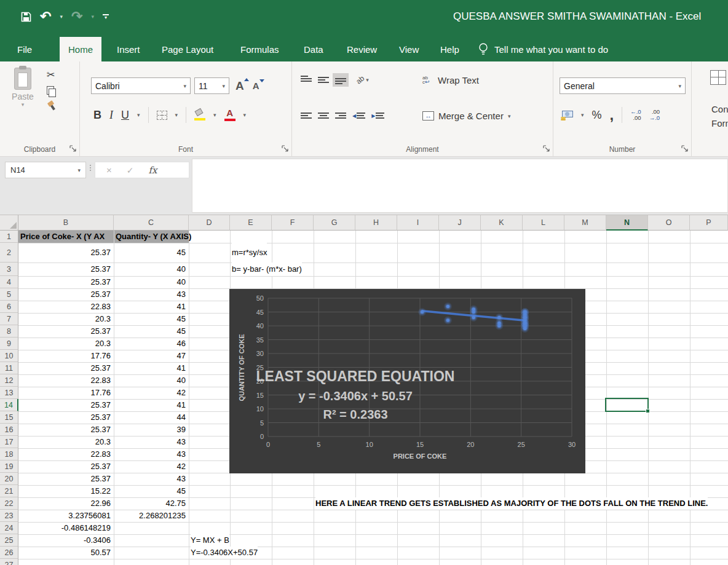  Describe the element at coordinates (230, 115) in the screenshot. I see `font-color-icon: A` at that location.